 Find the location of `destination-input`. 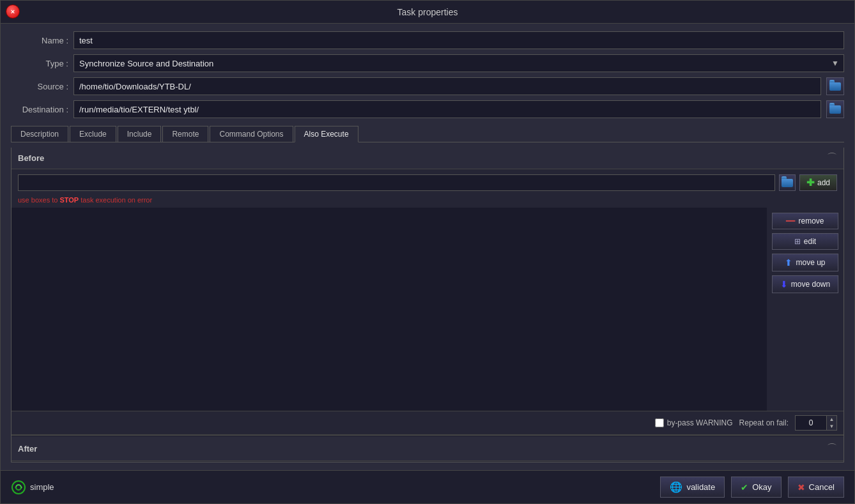

destination-input is located at coordinates (447, 109).